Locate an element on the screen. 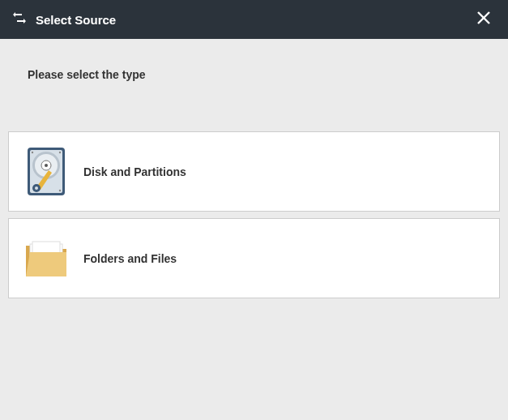 The height and width of the screenshot is (420, 508). hard-disk-icon is located at coordinates (46, 172).